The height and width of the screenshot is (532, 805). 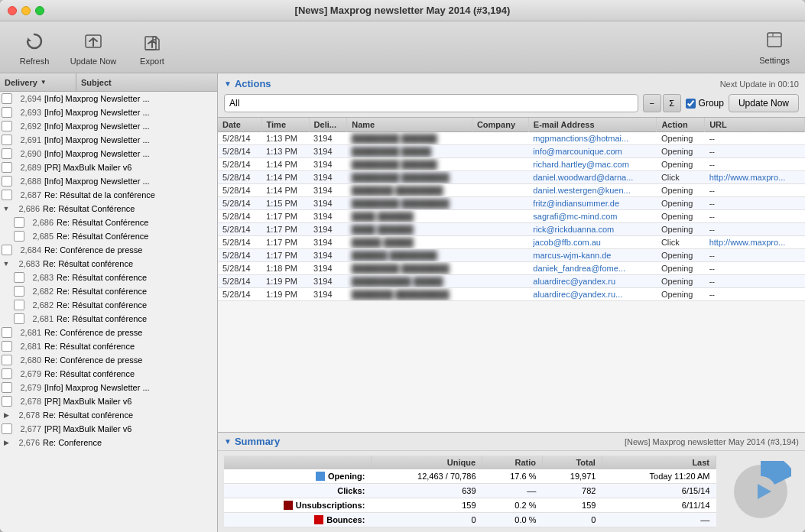 What do you see at coordinates (109, 99) in the screenshot?
I see `sidebar-item: 2,694[Info] Maxprog Newsletter ...` at bounding box center [109, 99].